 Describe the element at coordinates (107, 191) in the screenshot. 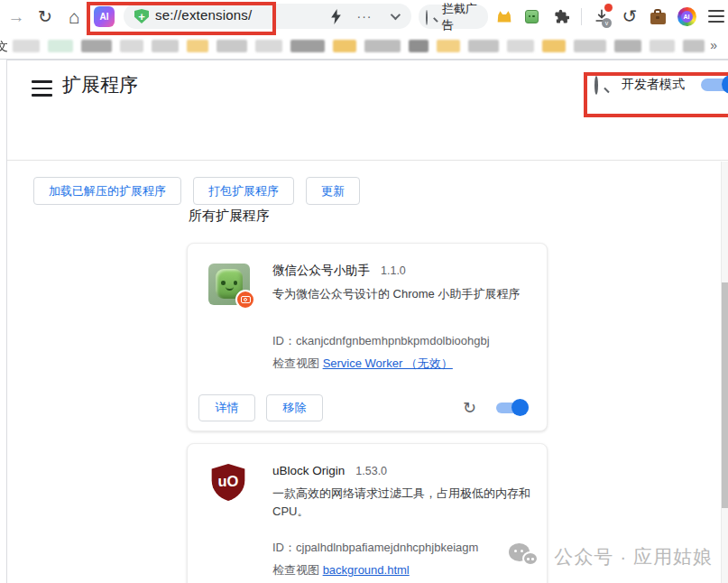

I see `load-unpacked-button: 加载已解压的扩展程序` at that location.